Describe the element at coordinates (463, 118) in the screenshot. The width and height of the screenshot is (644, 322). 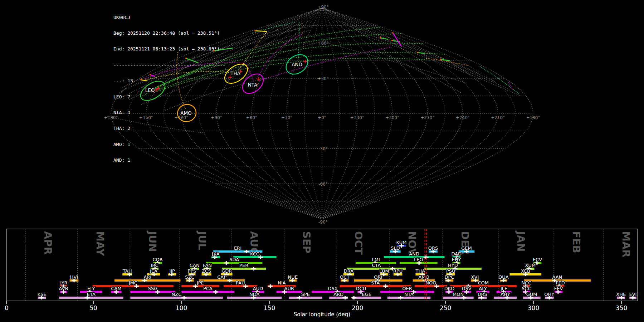
I see `map-longitude-label: +240°` at that location.